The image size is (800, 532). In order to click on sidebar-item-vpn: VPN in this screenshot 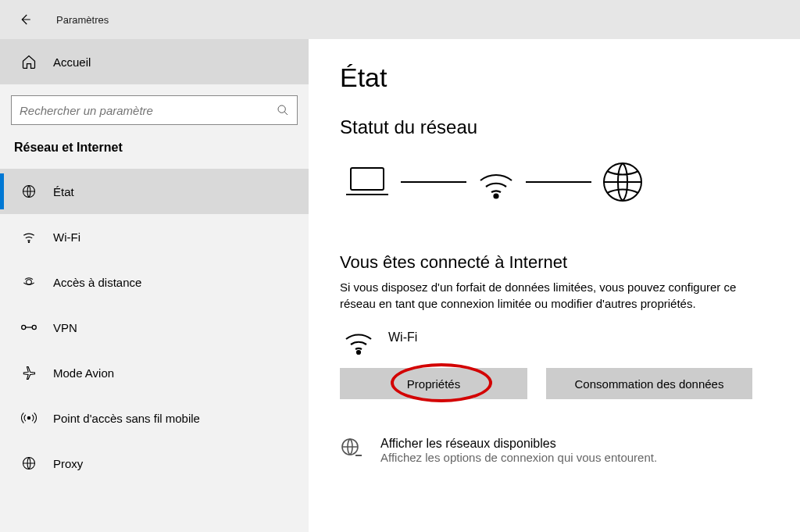, I will do `click(155, 327)`.